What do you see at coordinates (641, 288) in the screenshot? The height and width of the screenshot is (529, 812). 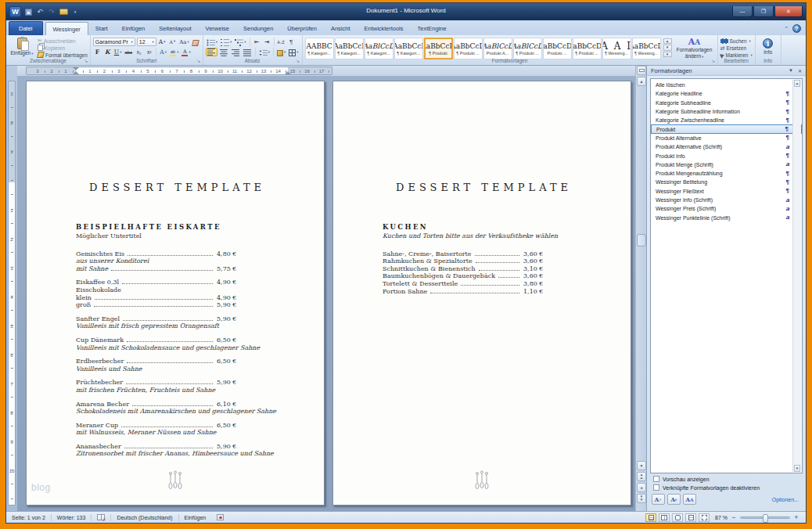 I see `vertical-scrollbar: ▲ ▼ ▲▲ ● ▼▼` at bounding box center [641, 288].